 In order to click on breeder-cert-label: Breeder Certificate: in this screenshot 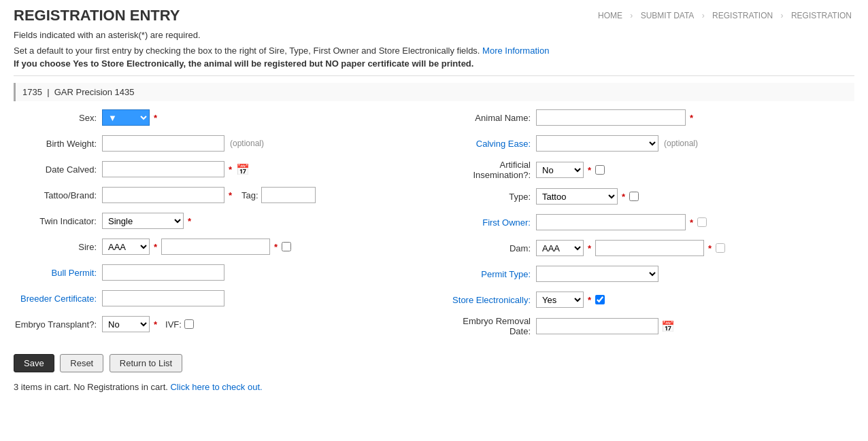, I will do `click(58, 299)`.